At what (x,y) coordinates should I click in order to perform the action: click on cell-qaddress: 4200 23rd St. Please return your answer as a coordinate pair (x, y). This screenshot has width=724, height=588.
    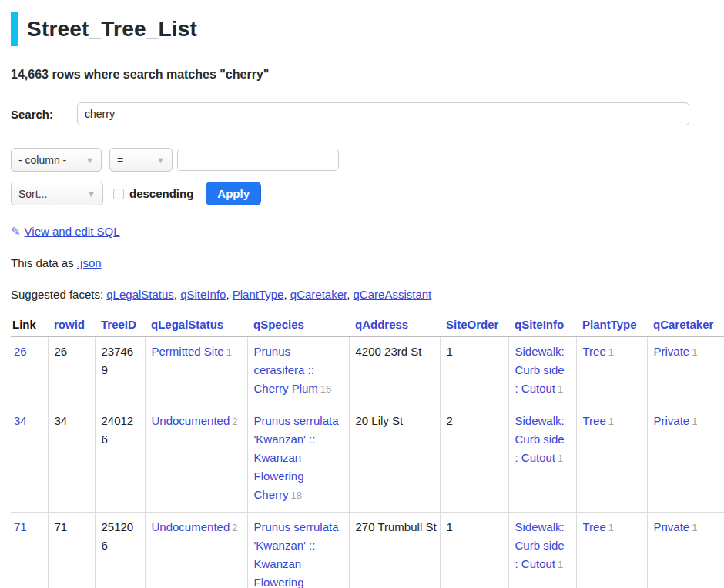
    Looking at the image, I should click on (394, 372).